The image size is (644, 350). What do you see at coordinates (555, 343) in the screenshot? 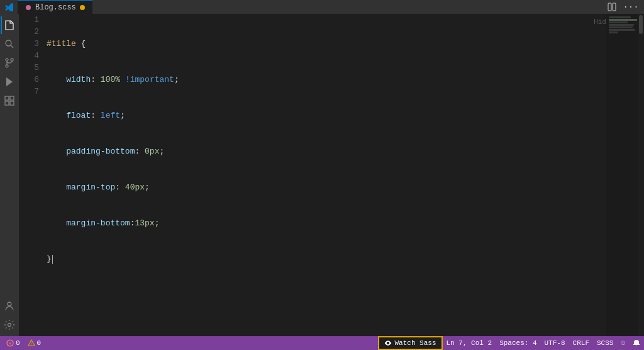
I see `encoding-text: UTF-8` at bounding box center [555, 343].